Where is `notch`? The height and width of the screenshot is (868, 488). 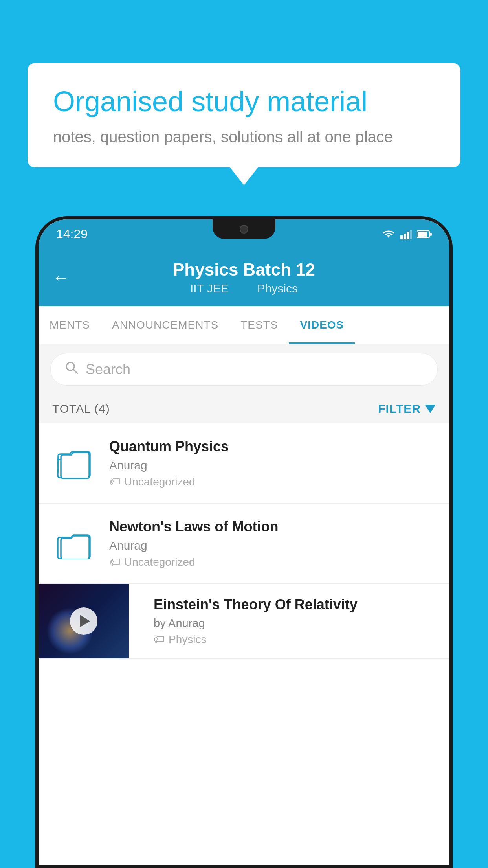 notch is located at coordinates (244, 229).